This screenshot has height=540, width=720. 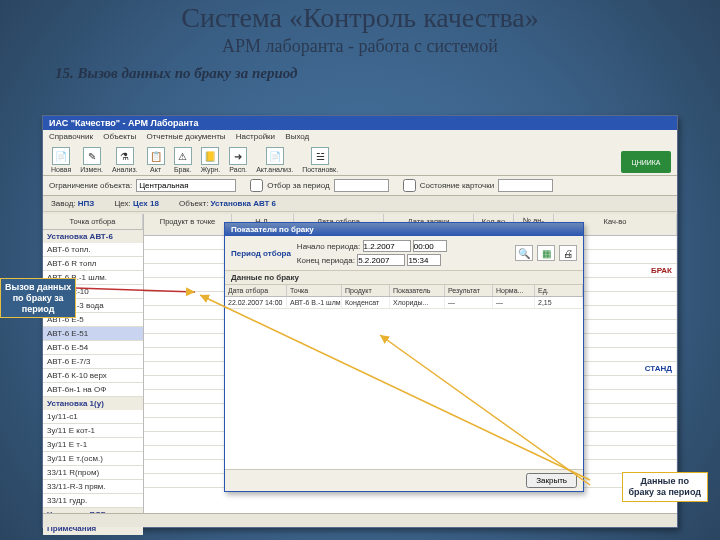 What do you see at coordinates (122, 204) in the screenshot?
I see `workshop-label: Цех:` at bounding box center [122, 204].